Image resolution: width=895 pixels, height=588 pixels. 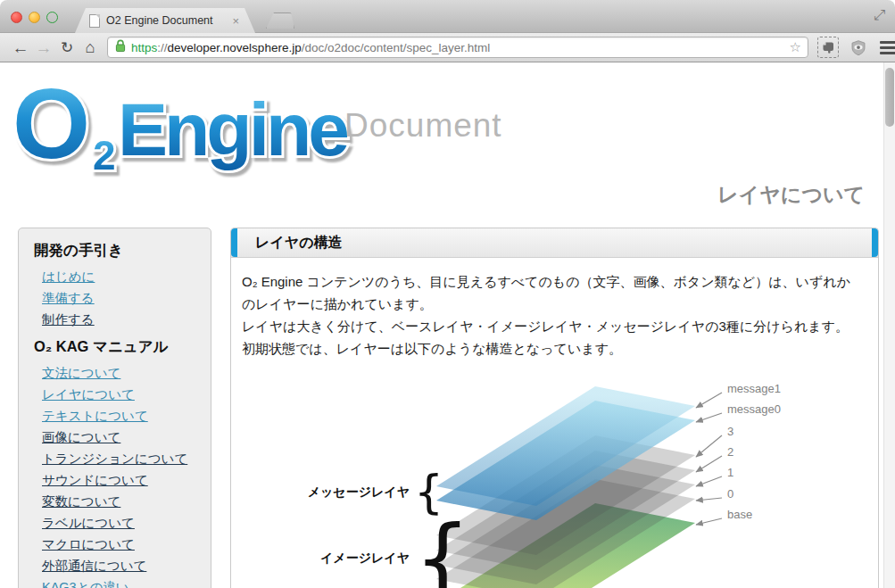 What do you see at coordinates (311, 48) in the screenshot?
I see `url-text: https://developer.novelsphere.jp/doc/o2d…` at bounding box center [311, 48].